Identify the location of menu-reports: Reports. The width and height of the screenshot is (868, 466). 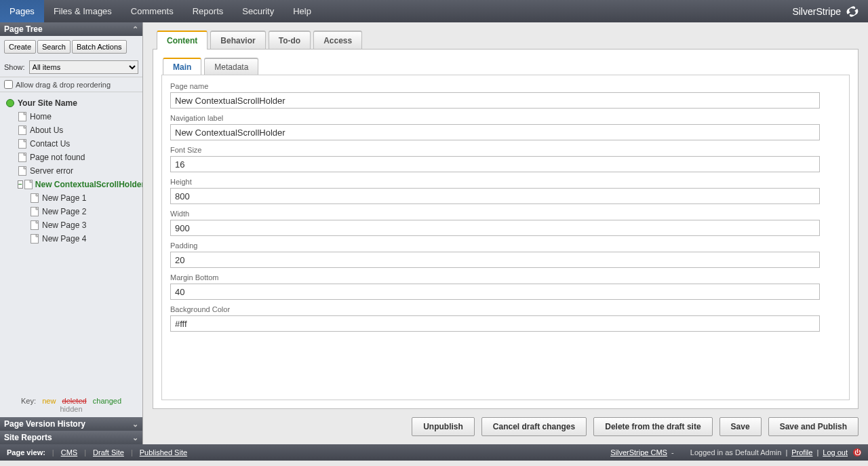
(208, 11).